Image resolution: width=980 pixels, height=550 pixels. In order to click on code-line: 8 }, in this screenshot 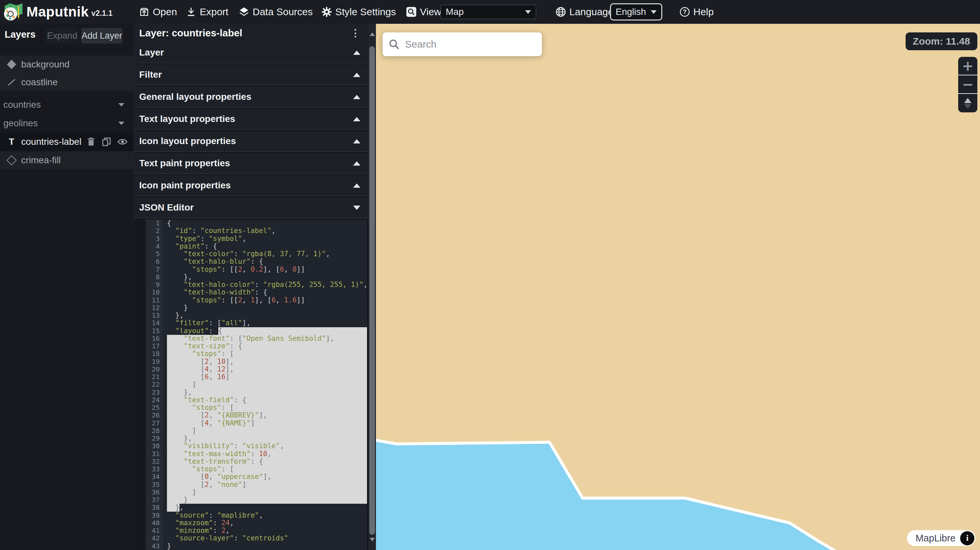, I will do `click(256, 277)`.